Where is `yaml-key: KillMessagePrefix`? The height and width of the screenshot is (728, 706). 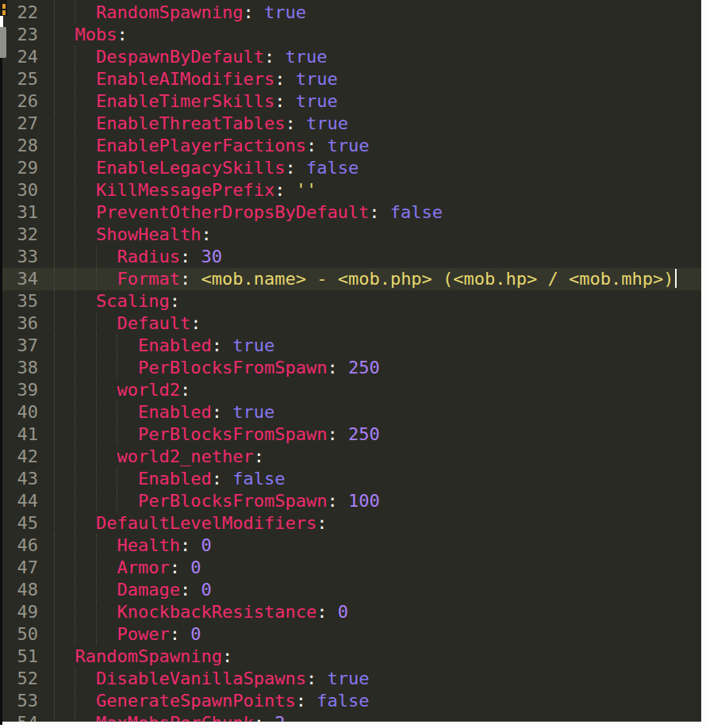
yaml-key: KillMessagePrefix is located at coordinates (186, 190).